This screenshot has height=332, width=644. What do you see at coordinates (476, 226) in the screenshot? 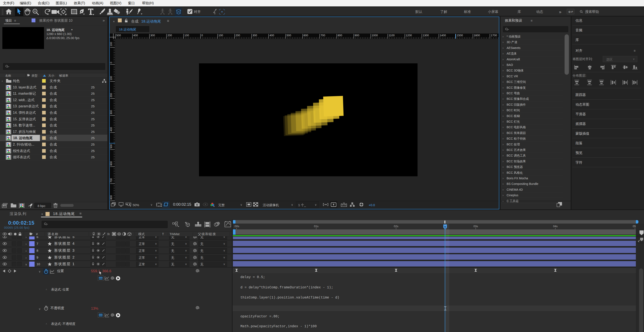
I see `svg-text: 03s` at bounding box center [476, 226].